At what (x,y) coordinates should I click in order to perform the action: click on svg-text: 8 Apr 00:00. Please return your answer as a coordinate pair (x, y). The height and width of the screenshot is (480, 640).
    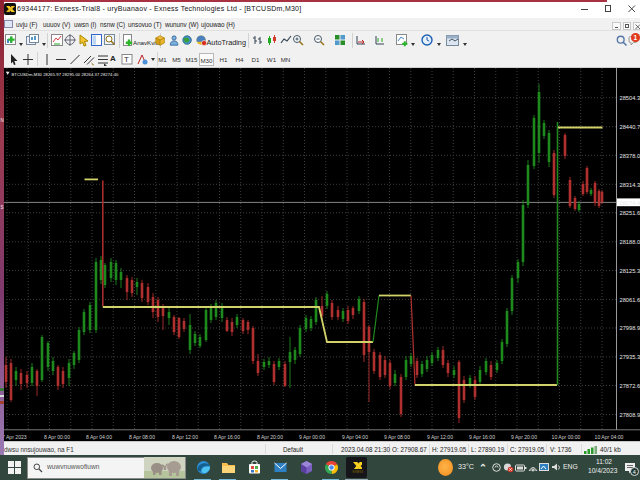
    Looking at the image, I should click on (57, 437).